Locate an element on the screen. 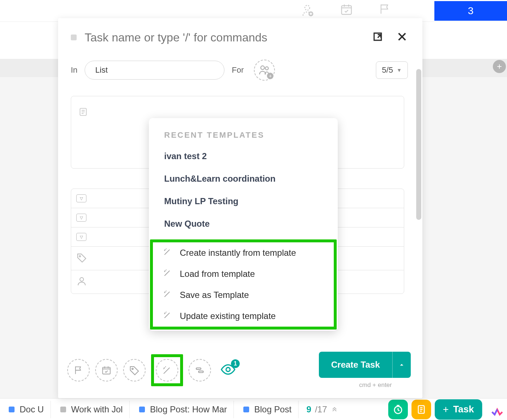  scrollbar is located at coordinates (419, 145).